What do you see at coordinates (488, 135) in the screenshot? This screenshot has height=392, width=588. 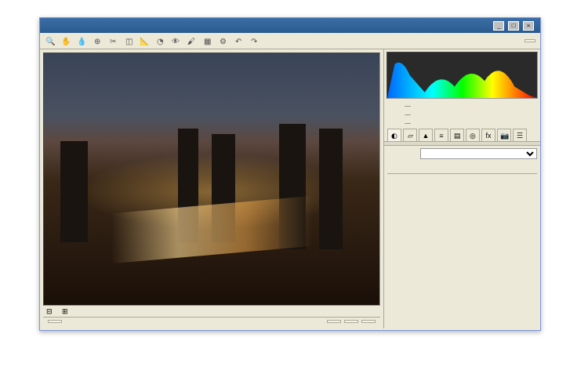 I see `tab-fx: fx` at bounding box center [488, 135].